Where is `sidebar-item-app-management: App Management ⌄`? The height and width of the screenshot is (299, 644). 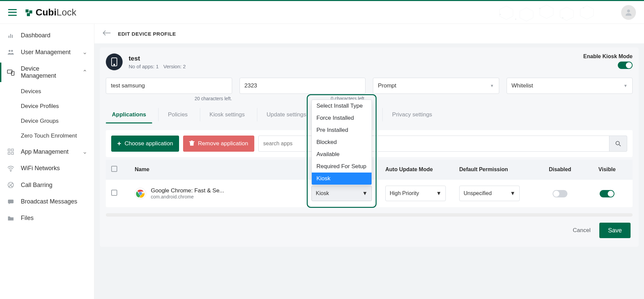
sidebar-item-app-management: App Management ⌄ is located at coordinates (47, 152).